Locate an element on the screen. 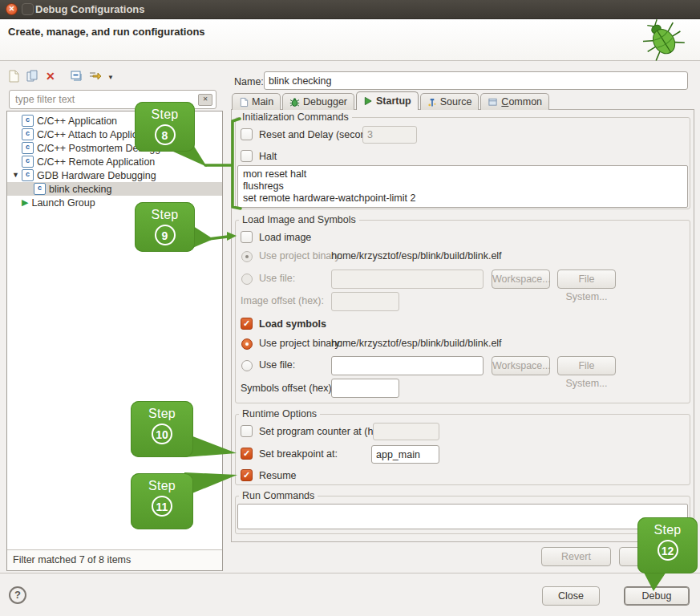 Image resolution: width=700 pixels, height=616 pixels. tab-label: Main is located at coordinates (263, 102).